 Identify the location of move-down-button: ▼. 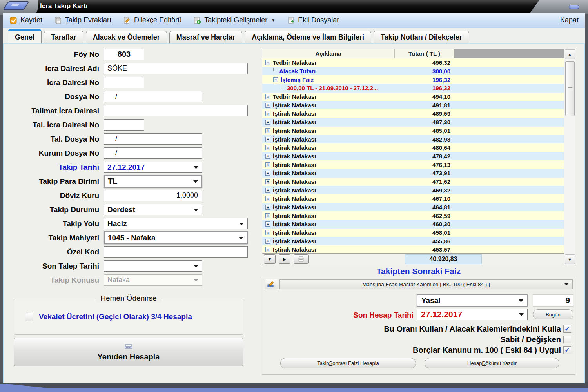
(270, 259).